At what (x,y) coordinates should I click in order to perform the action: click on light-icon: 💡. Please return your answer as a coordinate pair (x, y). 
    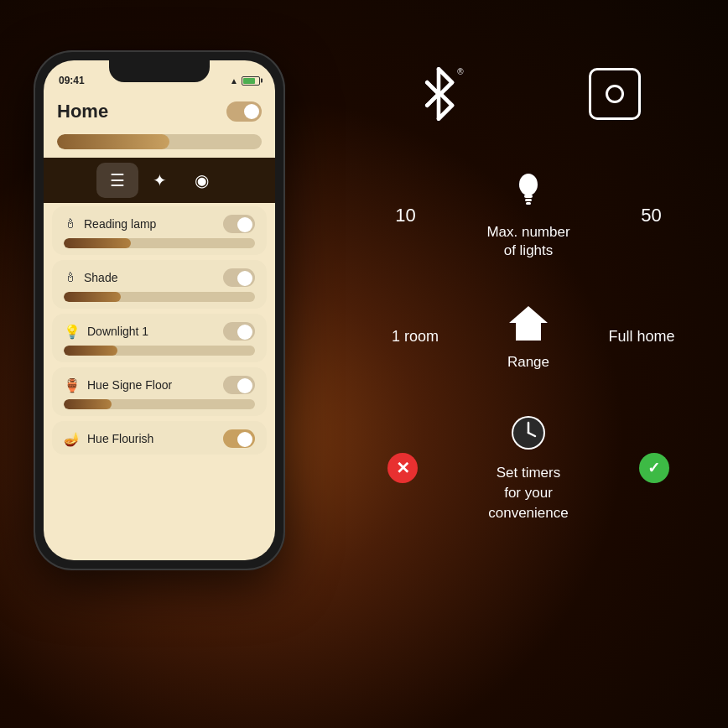
    Looking at the image, I should click on (72, 332).